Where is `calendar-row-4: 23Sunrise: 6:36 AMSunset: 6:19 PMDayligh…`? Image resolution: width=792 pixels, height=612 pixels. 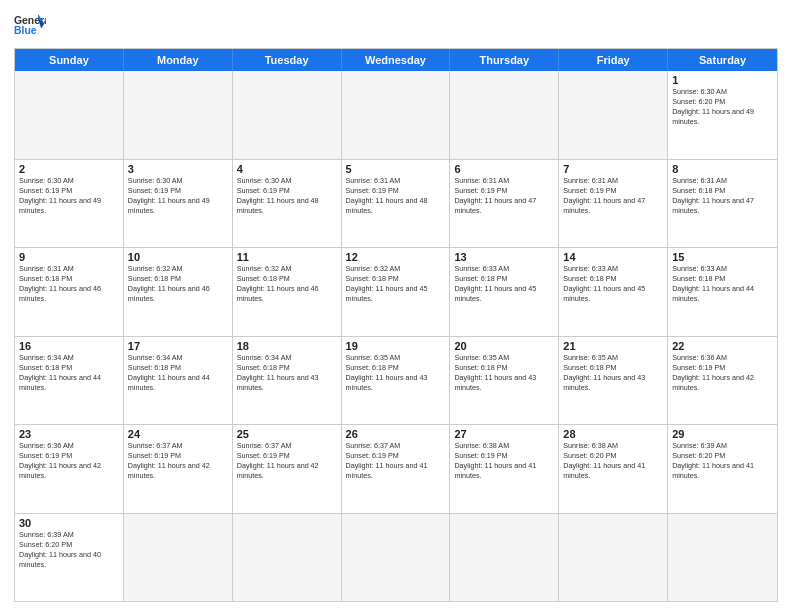
calendar-row-4: 23Sunrise: 6:36 AMSunset: 6:19 PMDayligh… is located at coordinates (396, 470).